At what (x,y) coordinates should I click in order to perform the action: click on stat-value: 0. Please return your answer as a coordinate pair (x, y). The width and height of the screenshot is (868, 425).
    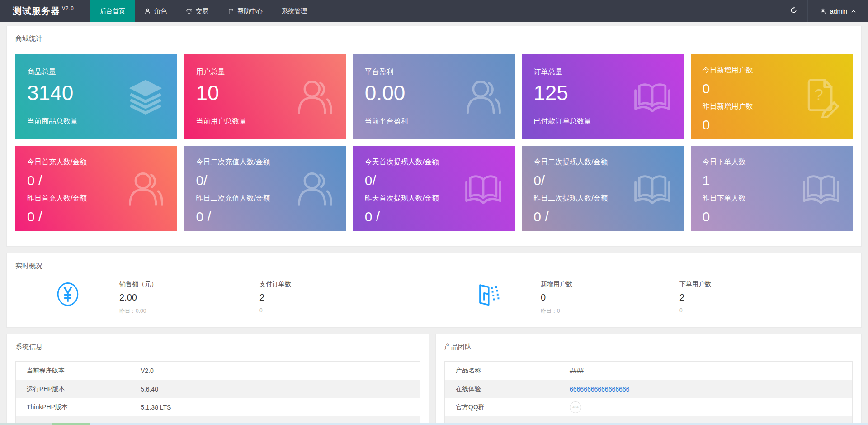
    Looking at the image, I should click on (610, 298).